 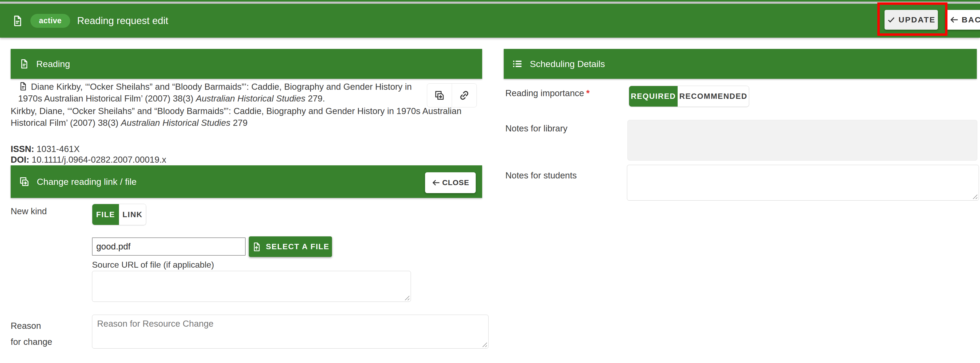 What do you see at coordinates (290, 331) in the screenshot?
I see `reason-for-change-textarea` at bounding box center [290, 331].